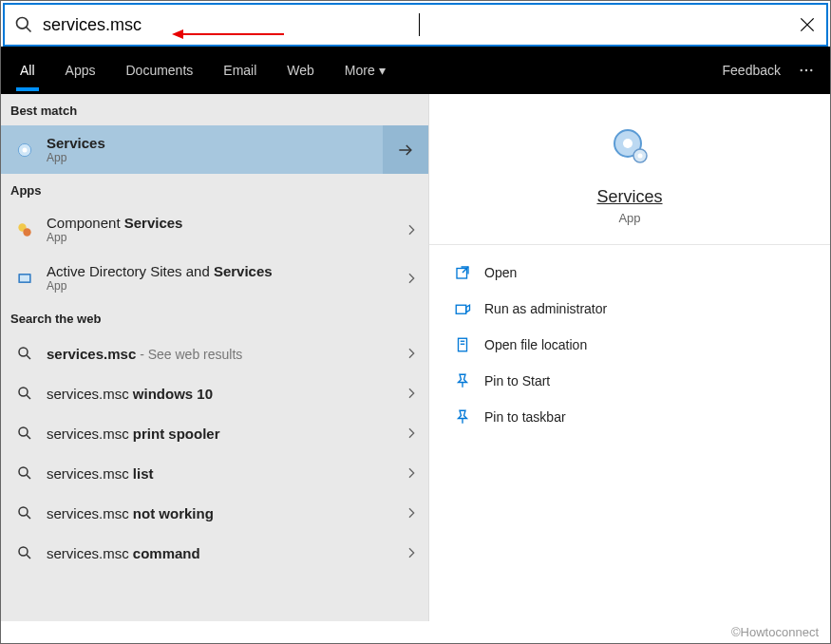 The image size is (831, 644). I want to click on services-app-icon, so click(25, 150).